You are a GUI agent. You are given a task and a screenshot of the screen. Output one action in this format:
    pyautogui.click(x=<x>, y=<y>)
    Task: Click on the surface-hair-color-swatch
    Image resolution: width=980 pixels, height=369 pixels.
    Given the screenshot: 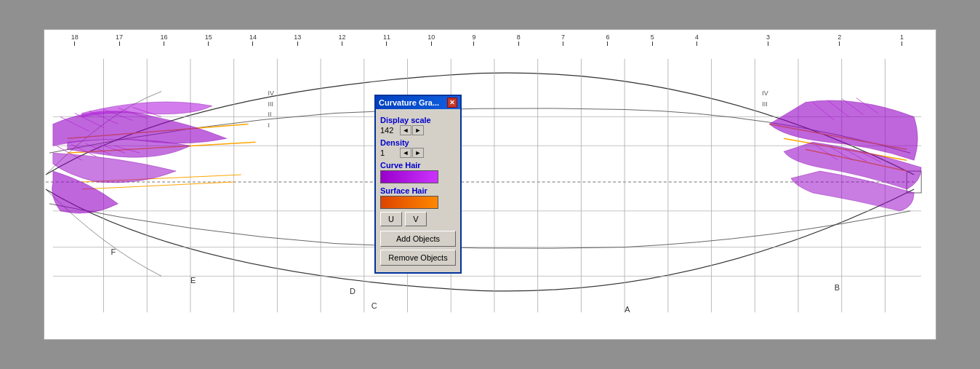 What is the action you would take?
    pyautogui.click(x=409, y=202)
    